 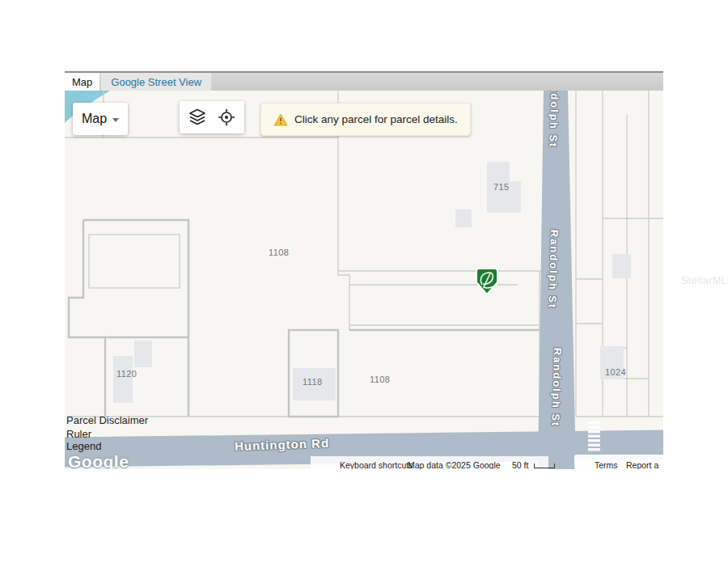 I want to click on tree-shield-marker-icon, so click(x=487, y=282).